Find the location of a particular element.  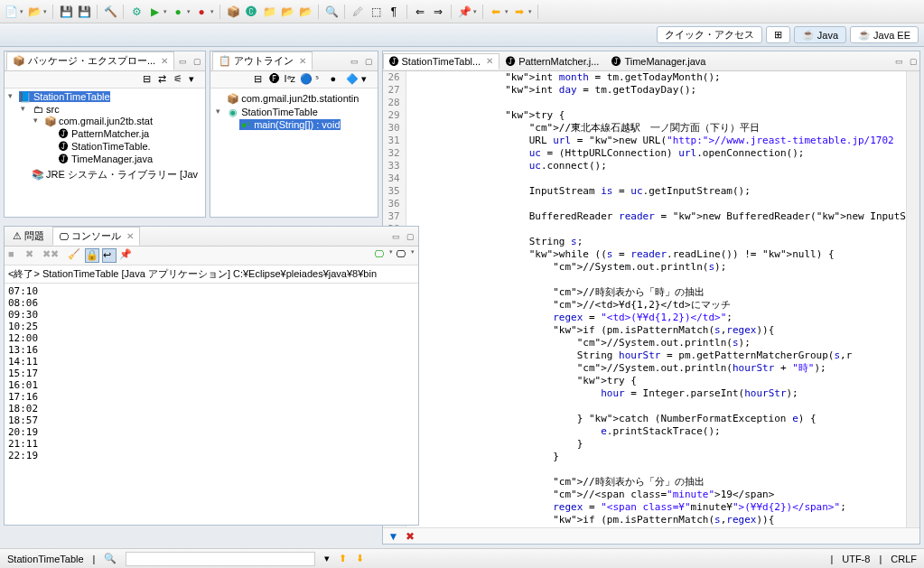

annot-prev-icon: ⇐ is located at coordinates (420, 12).